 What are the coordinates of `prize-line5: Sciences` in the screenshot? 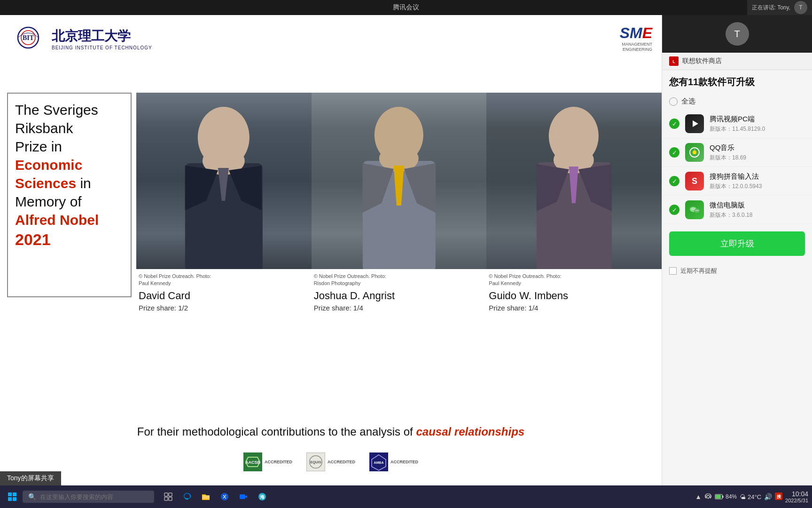 It's located at (46, 183).